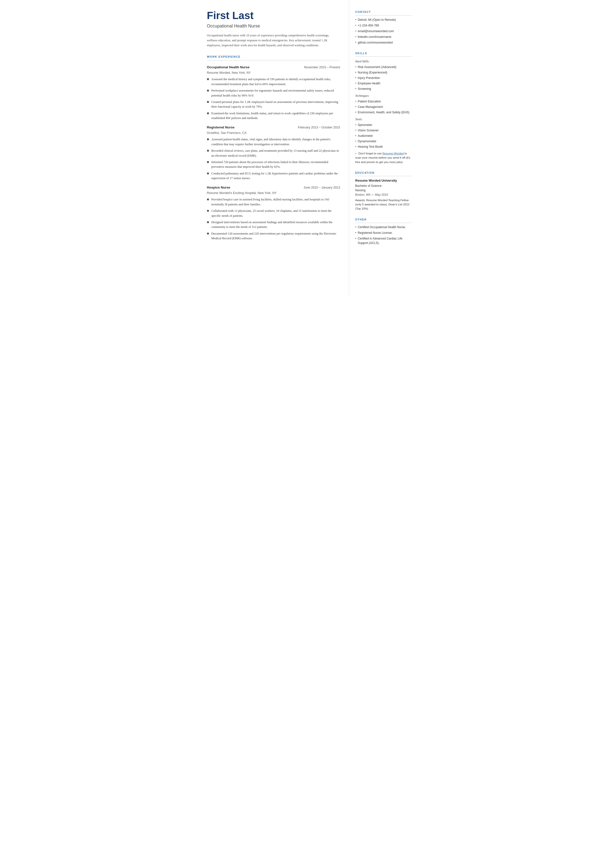  What do you see at coordinates (384, 186) in the screenshot?
I see `edu-degree: Bachelor of Science` at bounding box center [384, 186].